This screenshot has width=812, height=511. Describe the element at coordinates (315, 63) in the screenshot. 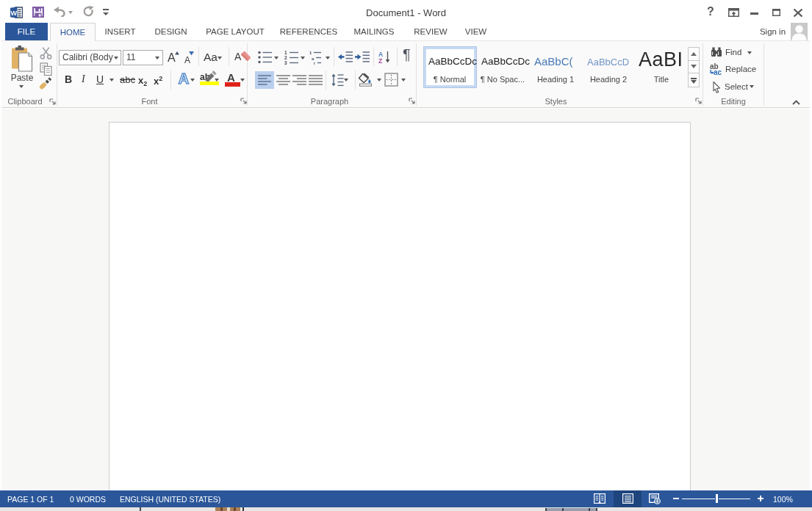

I see `svg-text: i` at that location.